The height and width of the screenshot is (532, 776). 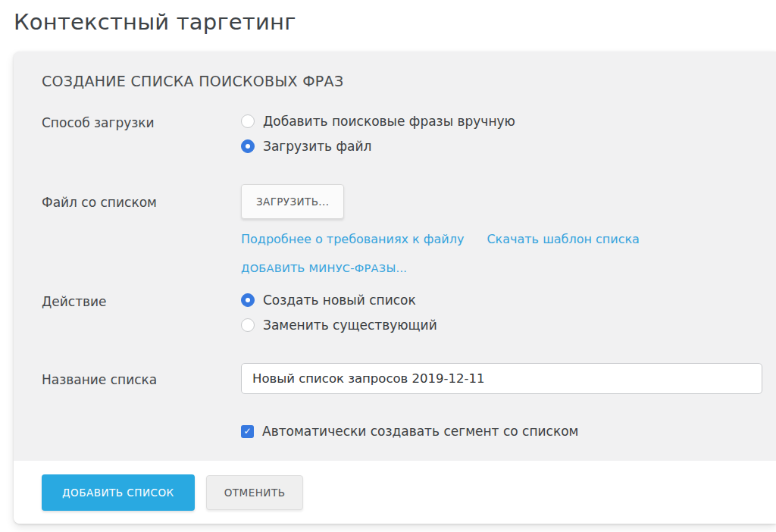 I want to click on radio-option-label: Заменить существующий, so click(x=350, y=325).